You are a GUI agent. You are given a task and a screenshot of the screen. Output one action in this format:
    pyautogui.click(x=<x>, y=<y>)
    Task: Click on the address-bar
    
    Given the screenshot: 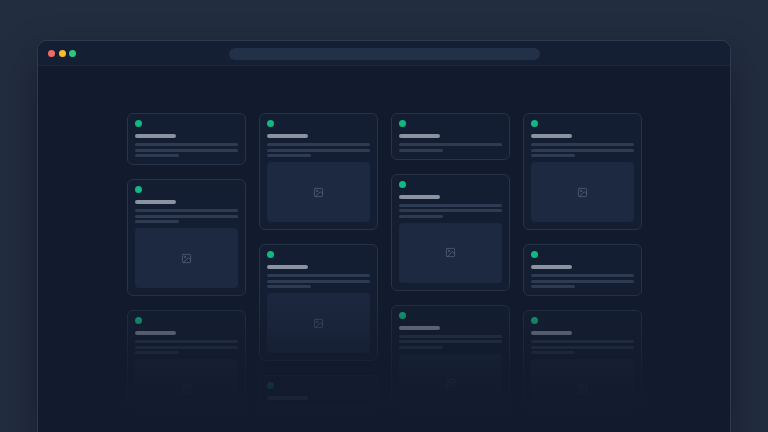 What is the action you would take?
    pyautogui.click(x=384, y=54)
    